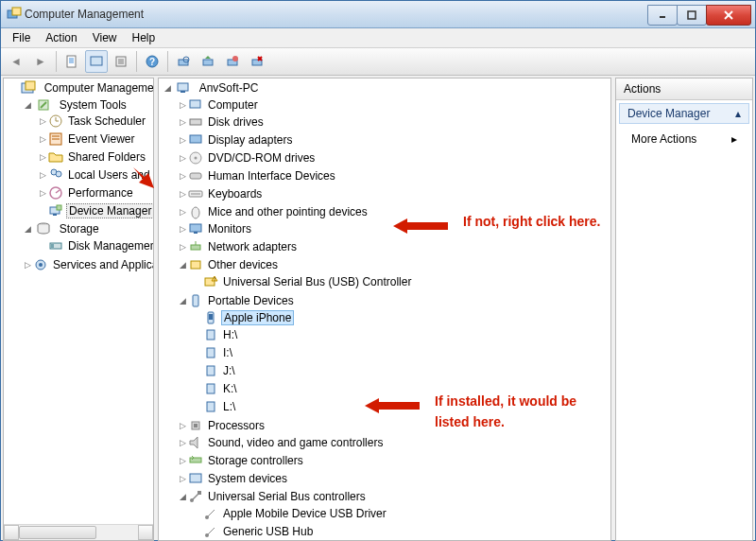 Image resolution: width=756 pixels, height=541 pixels. Describe the element at coordinates (402, 513) in the screenshot. I see `dev-apple-mobile: ▷Apple Mobile Device USB Driver` at that location.